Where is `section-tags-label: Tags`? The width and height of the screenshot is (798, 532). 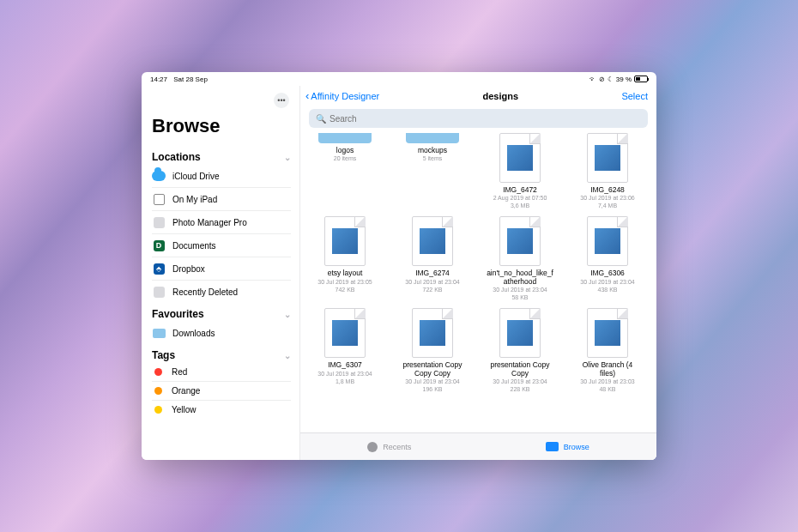
section-tags-label: Tags is located at coordinates (163, 355).